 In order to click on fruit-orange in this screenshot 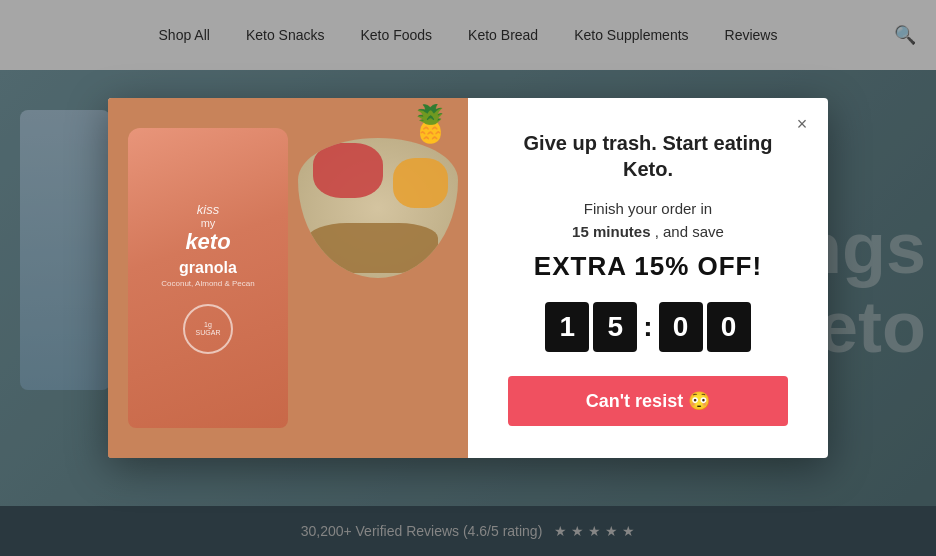, I will do `click(420, 183)`.